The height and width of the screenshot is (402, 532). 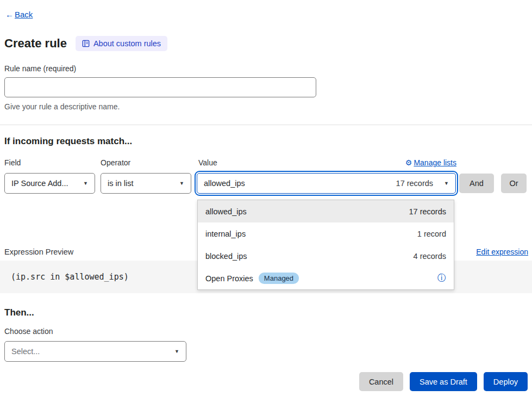 What do you see at coordinates (326, 183) in the screenshot?
I see `value-select: allowed_ips 17 records ▼` at bounding box center [326, 183].